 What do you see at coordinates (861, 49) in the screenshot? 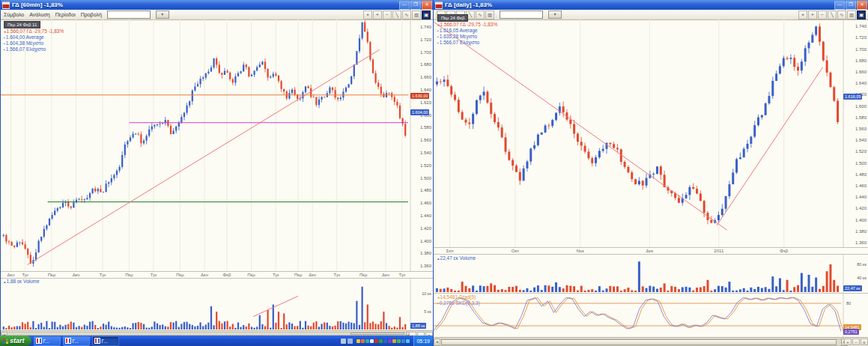
I see `svg-text: 1.700` at bounding box center [861, 49].